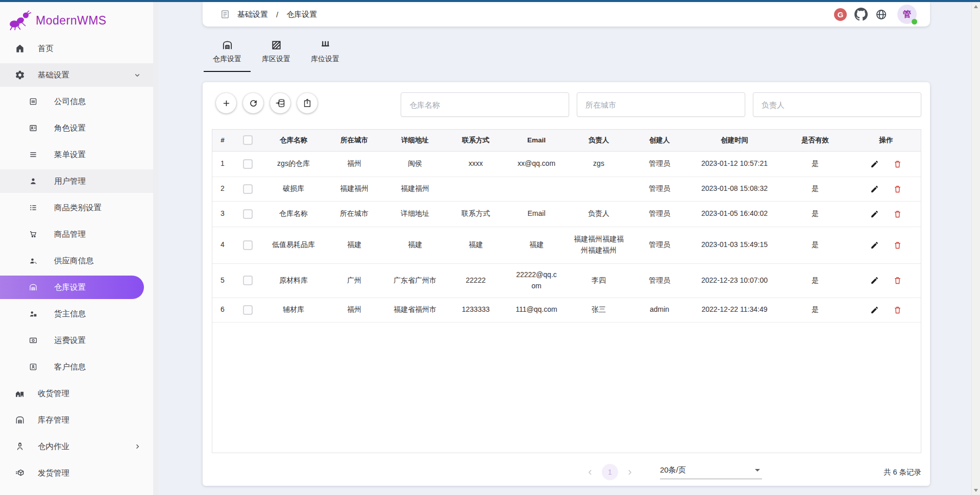 Image resolution: width=980 pixels, height=495 pixels. What do you see at coordinates (77, 155) in the screenshot?
I see `sidebar-item-menu-settings: 菜单设置` at bounding box center [77, 155].